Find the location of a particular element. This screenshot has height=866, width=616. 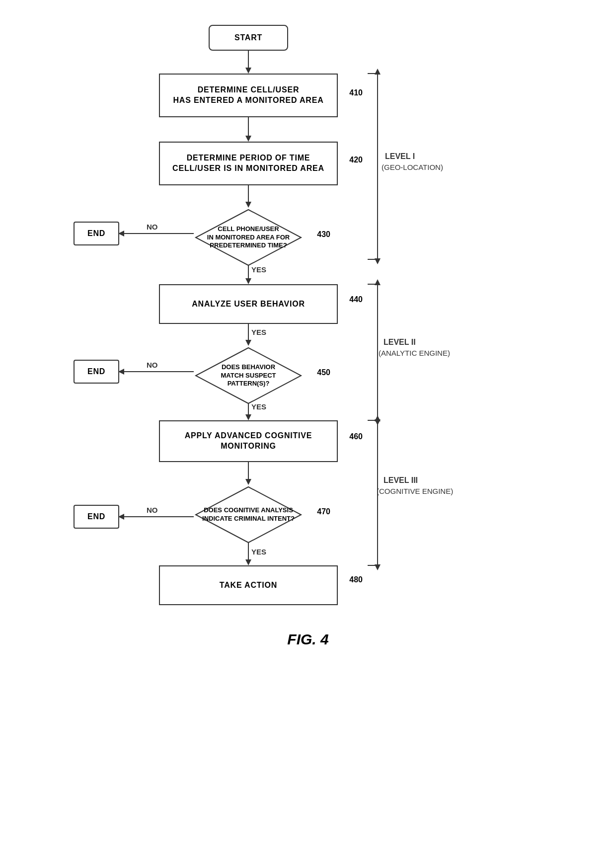

ref-480: 480 is located at coordinates (356, 580).